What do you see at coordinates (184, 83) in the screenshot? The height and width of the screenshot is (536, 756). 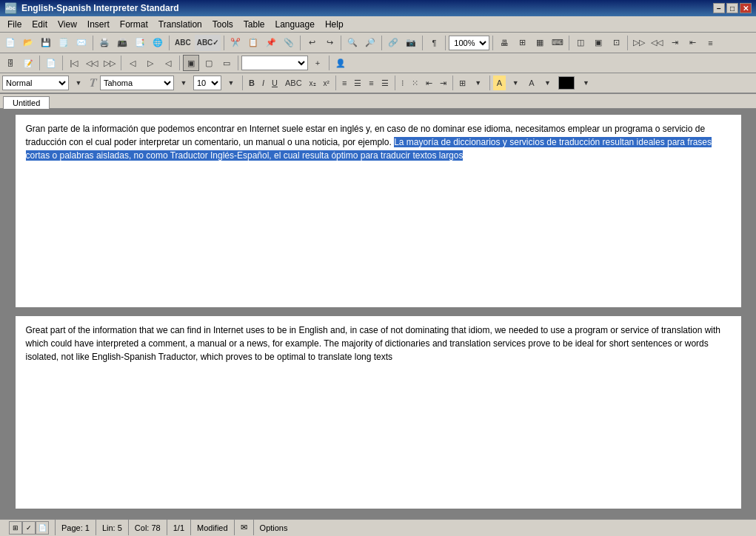 I see `font-dropdown-arrow: ▼` at bounding box center [184, 83].